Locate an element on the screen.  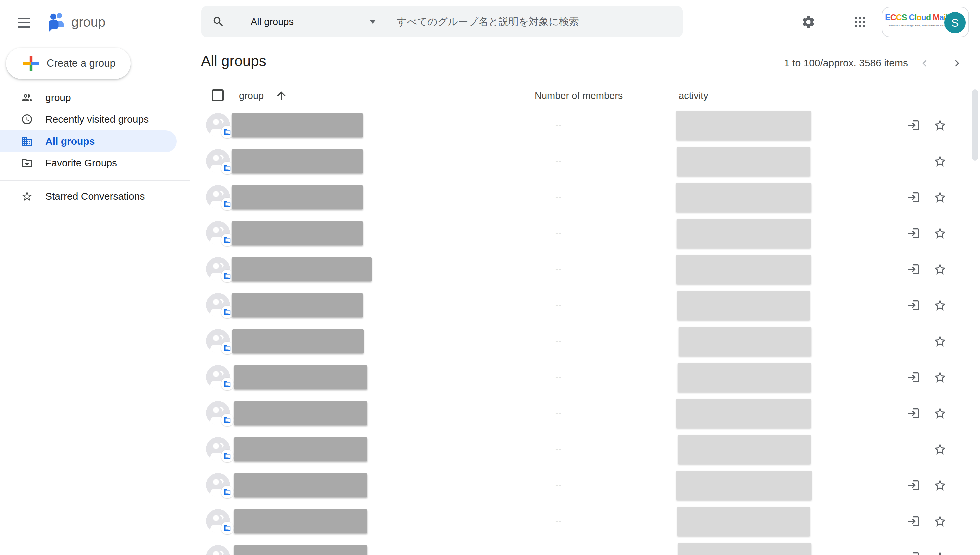
eccs-brand-logo: ECCS Cloud Mail Information Technology C… is located at coordinates (915, 20).